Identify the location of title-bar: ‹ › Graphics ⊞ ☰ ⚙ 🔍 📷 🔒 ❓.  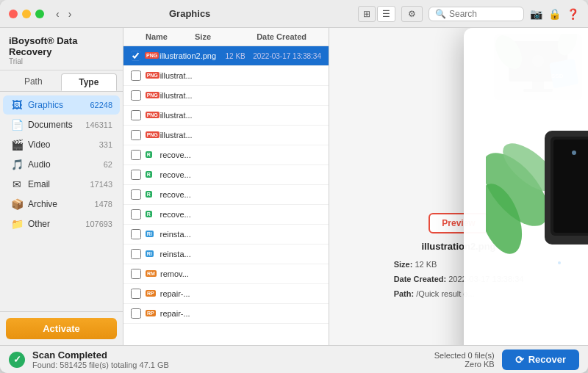
(294, 14).